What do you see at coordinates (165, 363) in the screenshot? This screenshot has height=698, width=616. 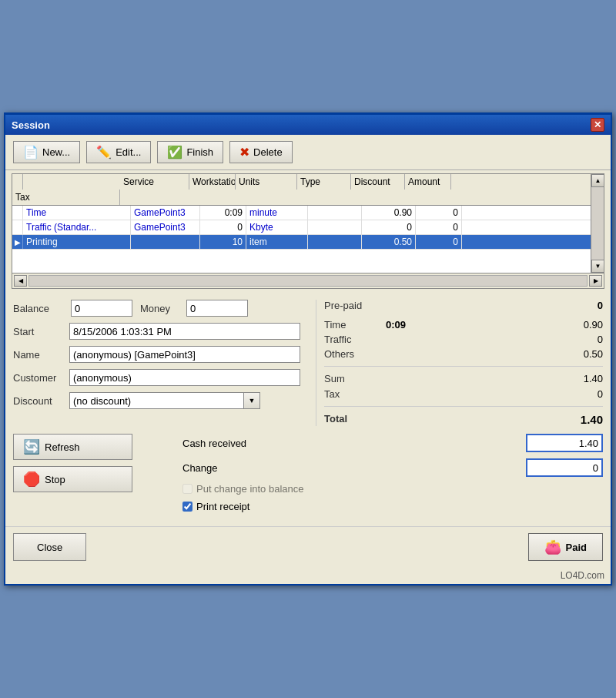 I see `form-left: Balance Money Start Name Customer` at bounding box center [165, 363].